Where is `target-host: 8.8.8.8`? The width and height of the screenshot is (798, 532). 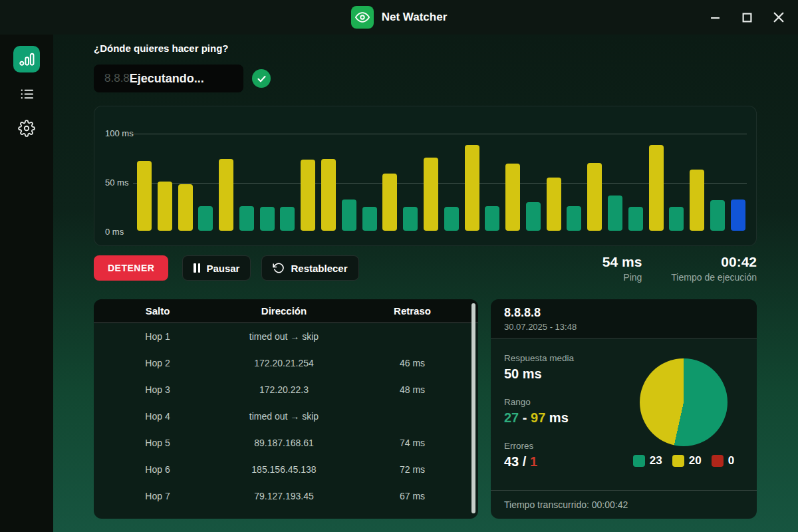
target-host: 8.8.8.8 is located at coordinates (624, 313).